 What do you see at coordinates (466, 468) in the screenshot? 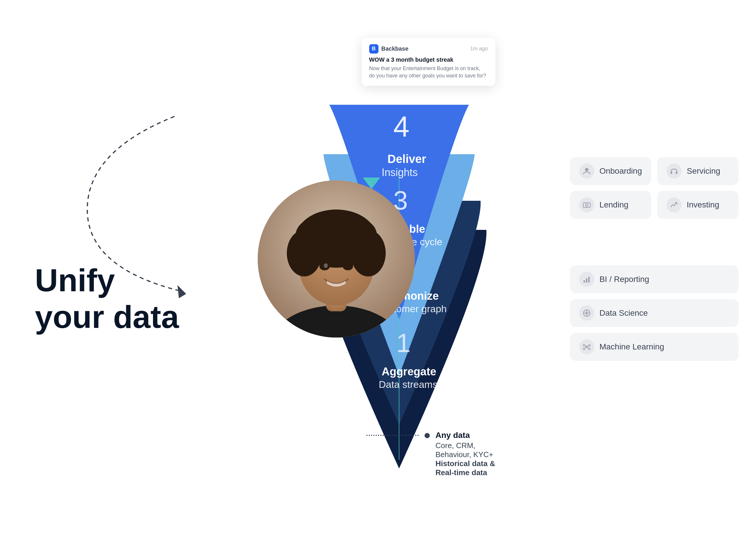
I see `data-historical: Historical data & Real-time data` at bounding box center [466, 468].